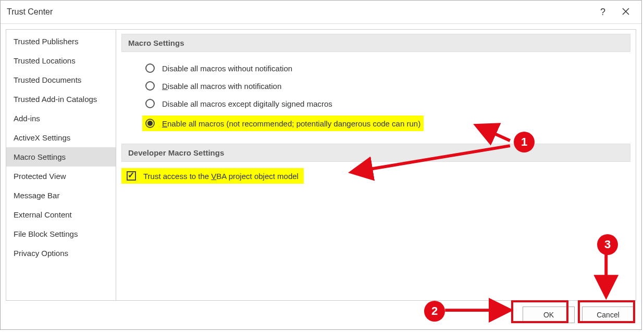 This screenshot has height=332, width=644. Describe the element at coordinates (608, 315) in the screenshot. I see `cancel-label: Cancel` at that location.